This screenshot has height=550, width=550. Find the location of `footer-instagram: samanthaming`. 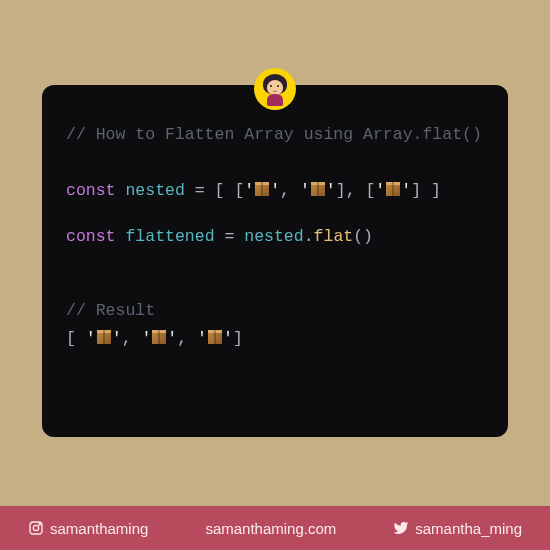

footer-instagram: samanthaming is located at coordinates (88, 528).